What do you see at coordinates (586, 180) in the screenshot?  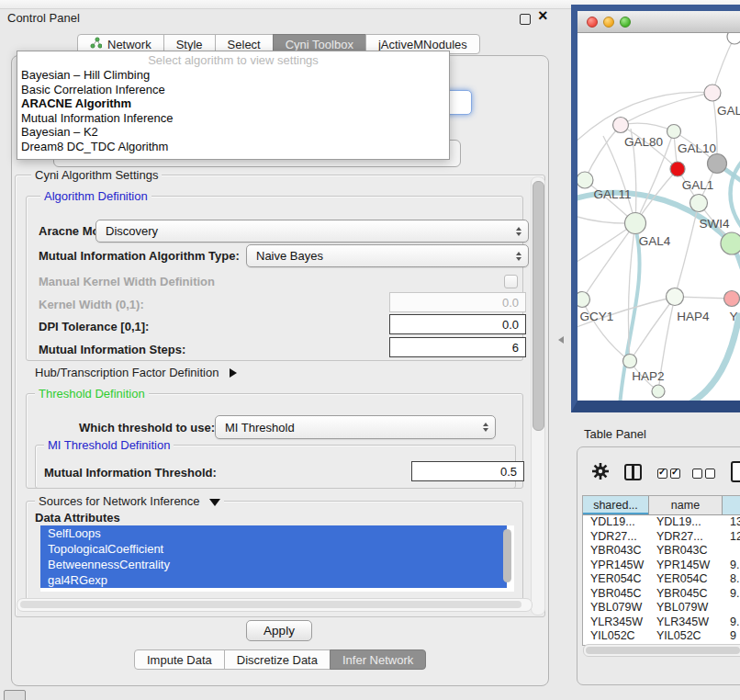 I see `network-node-gal11` at bounding box center [586, 180].